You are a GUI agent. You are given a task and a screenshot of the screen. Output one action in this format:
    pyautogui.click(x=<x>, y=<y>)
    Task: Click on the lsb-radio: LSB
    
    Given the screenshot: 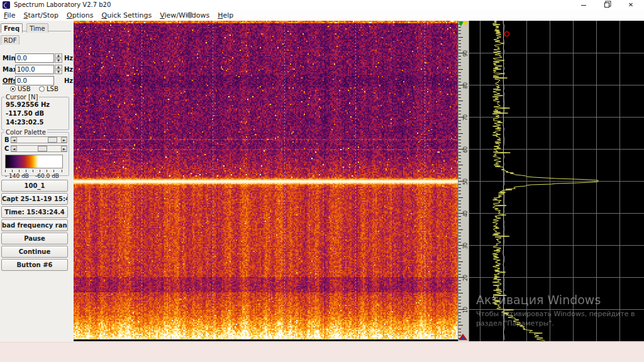 What is the action you would take?
    pyautogui.click(x=49, y=89)
    